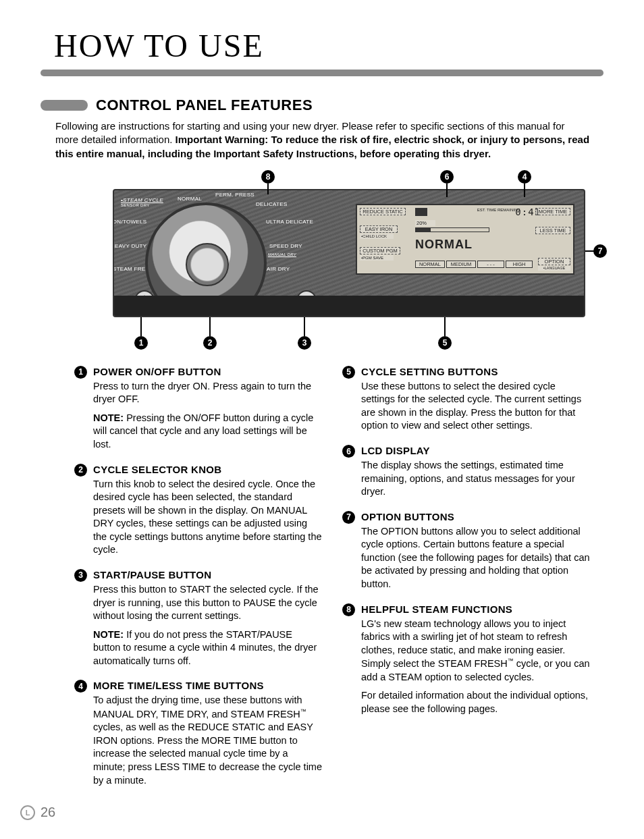 Image resolution: width=644 pixels, height=839 pixels. What do you see at coordinates (553, 212) in the screenshot?
I see `lcd-more-time: MORE TIME` at bounding box center [553, 212].